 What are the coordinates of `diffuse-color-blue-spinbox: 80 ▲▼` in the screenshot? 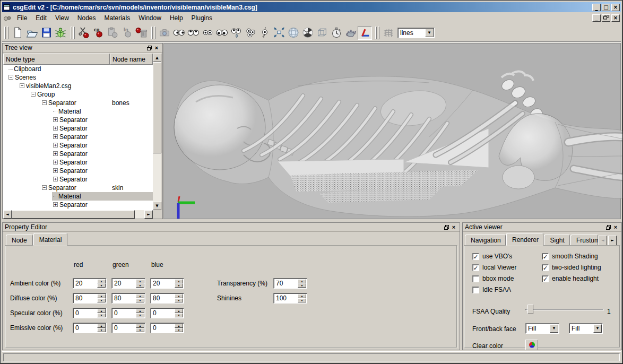 It's located at (167, 298).